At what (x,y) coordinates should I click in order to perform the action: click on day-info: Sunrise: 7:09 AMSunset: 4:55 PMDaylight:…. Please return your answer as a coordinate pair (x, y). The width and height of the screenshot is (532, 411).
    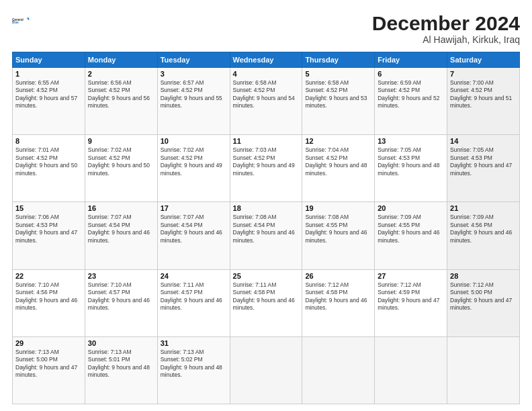
    Looking at the image, I should click on (411, 229).